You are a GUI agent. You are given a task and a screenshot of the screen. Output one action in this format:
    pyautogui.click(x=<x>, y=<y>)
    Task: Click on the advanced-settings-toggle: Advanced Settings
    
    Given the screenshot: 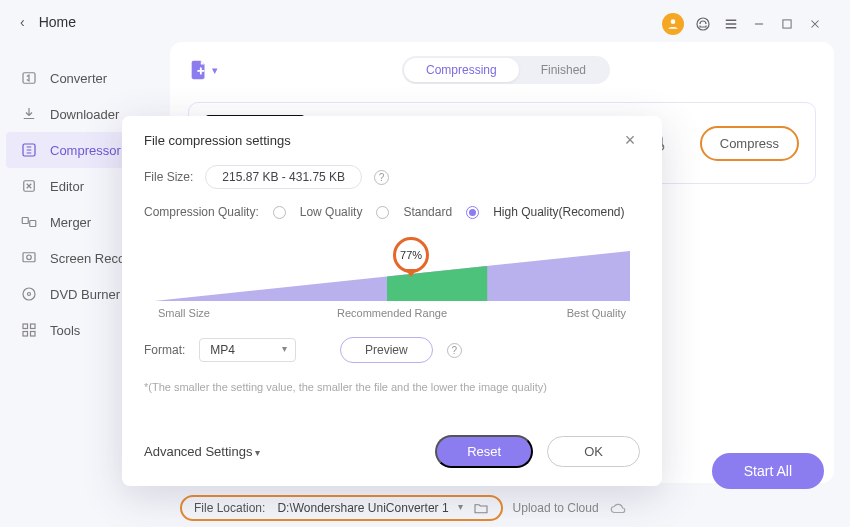 What is the action you would take?
    pyautogui.click(x=202, y=452)
    